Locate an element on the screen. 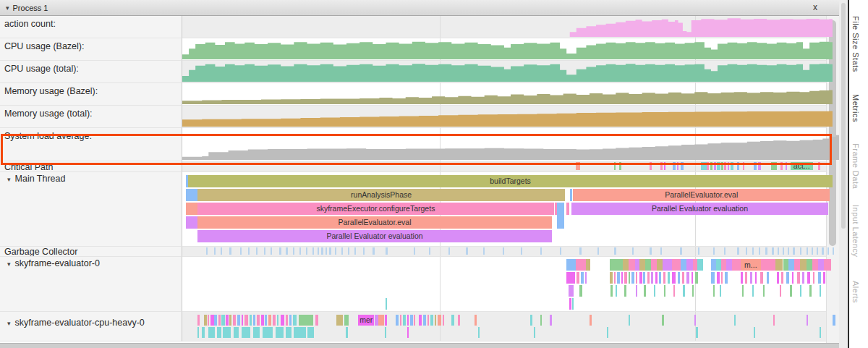  trace-block: Parallel Evaluator evaluation is located at coordinates (700, 208).